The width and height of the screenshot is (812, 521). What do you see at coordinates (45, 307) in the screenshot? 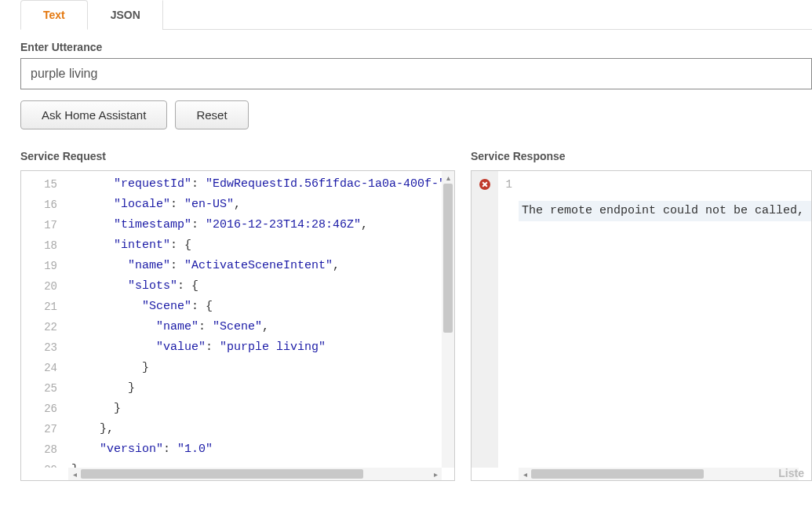
I see `line-number: 21` at bounding box center [45, 307].